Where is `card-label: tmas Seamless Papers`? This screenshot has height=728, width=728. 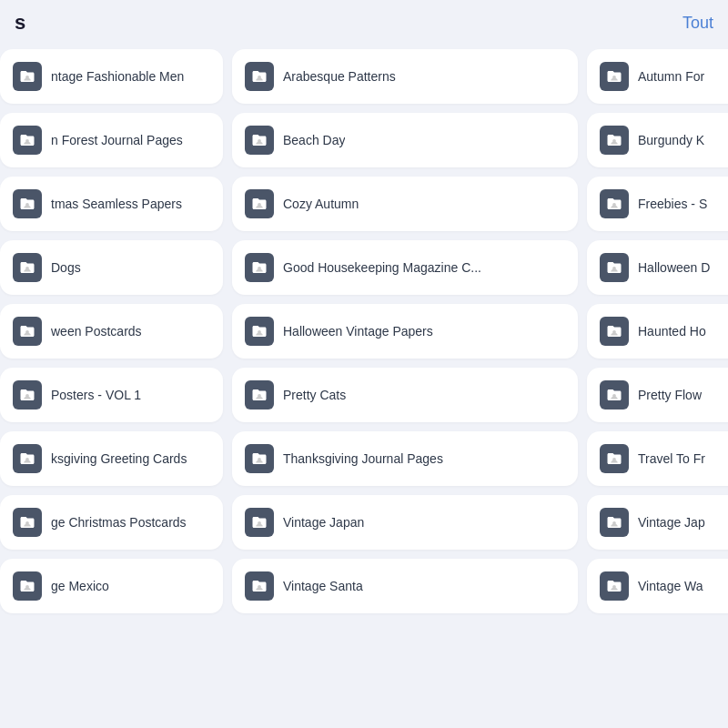 card-label: tmas Seamless Papers is located at coordinates (116, 204).